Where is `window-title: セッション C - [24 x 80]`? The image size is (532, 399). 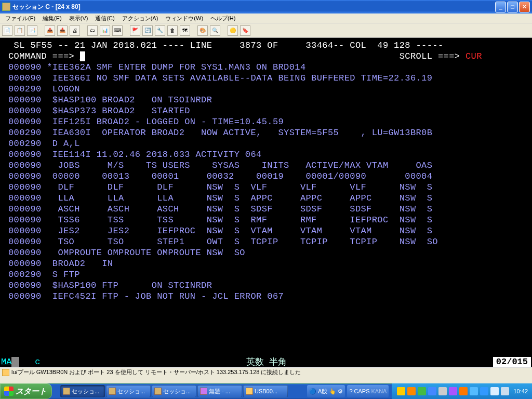 window-title: セッション C - [24 x 80] is located at coordinates (254, 7).